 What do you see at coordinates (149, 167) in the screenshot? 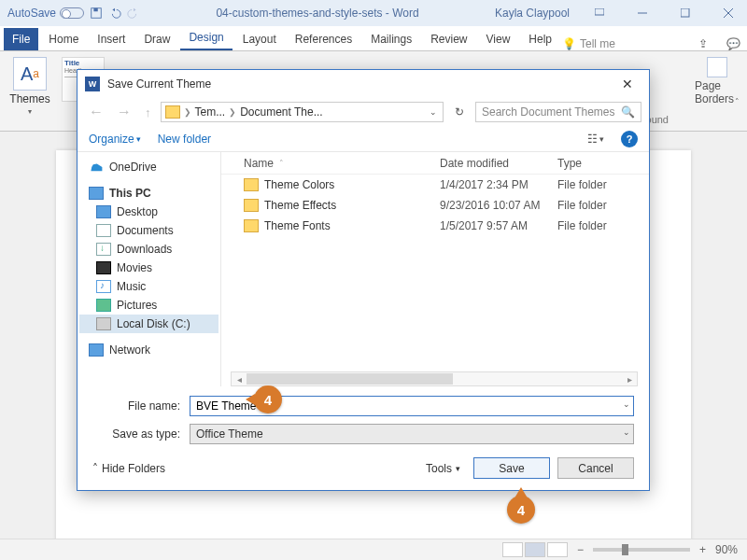
I see `nav-onedrive: OneDrive` at bounding box center [149, 167].